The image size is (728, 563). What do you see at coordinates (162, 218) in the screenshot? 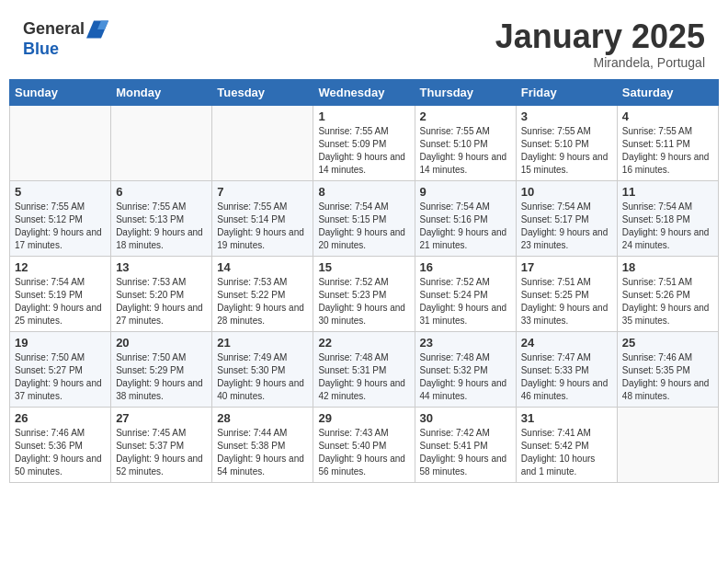
I see `calendar-cell: 6Sunrise: 7:55 AM Sunset: 5:13 PM Daylig…` at bounding box center [162, 218].